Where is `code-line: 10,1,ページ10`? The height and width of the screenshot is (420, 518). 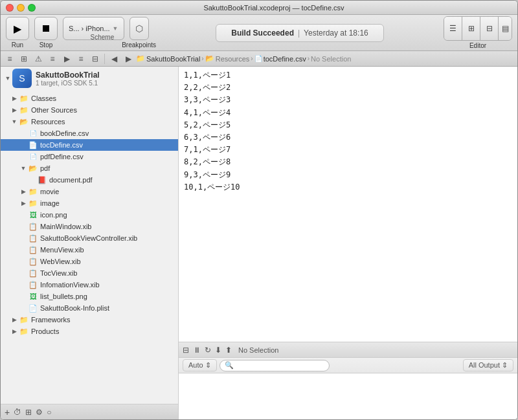
code-line: 10,1,ページ10 is located at coordinates (348, 188).